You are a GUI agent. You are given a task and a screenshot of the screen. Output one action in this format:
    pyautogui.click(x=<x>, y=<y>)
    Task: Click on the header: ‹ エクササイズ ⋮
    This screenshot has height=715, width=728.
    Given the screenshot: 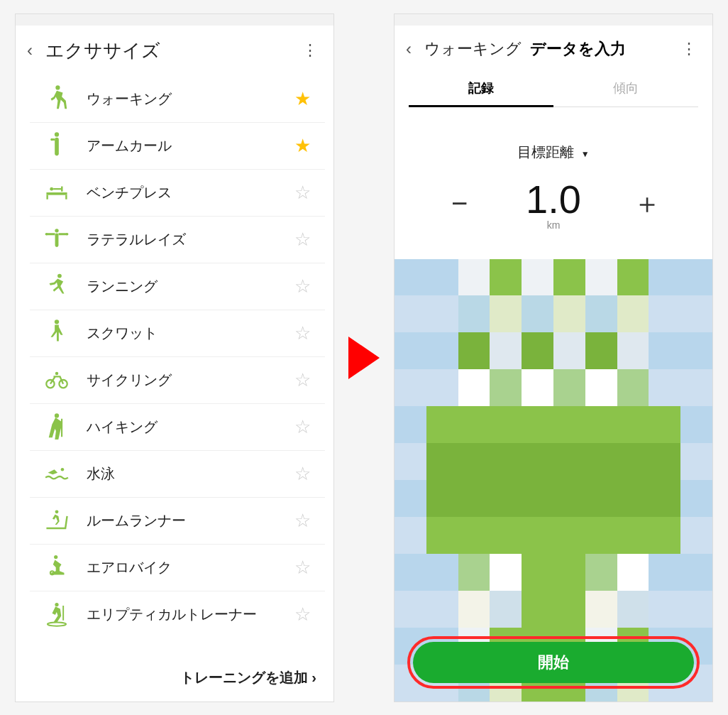 What is the action you would take?
    pyautogui.click(x=175, y=51)
    